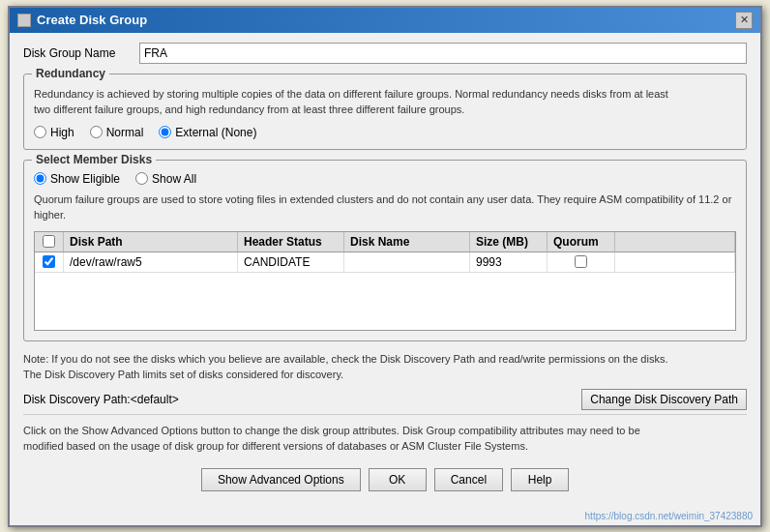 The height and width of the screenshot is (532, 770). I want to click on ok-button: OK, so click(398, 480).